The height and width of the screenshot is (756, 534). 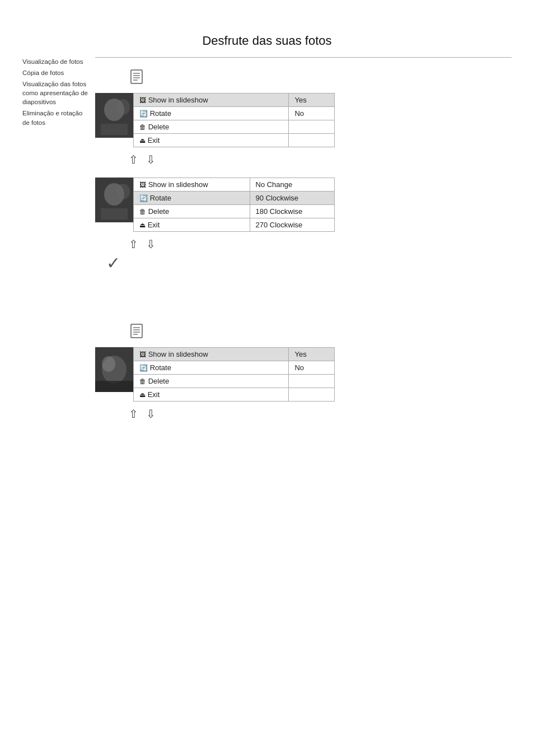 What do you see at coordinates (143, 100) in the screenshot?
I see `slideshow-icon: 🖼` at bounding box center [143, 100].